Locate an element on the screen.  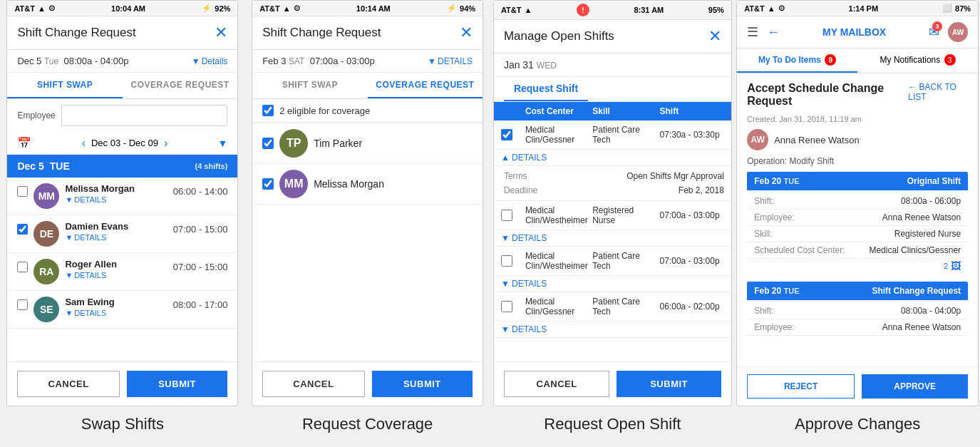
tab-shift-swap-1: Shift Swap is located at coordinates (65, 86).